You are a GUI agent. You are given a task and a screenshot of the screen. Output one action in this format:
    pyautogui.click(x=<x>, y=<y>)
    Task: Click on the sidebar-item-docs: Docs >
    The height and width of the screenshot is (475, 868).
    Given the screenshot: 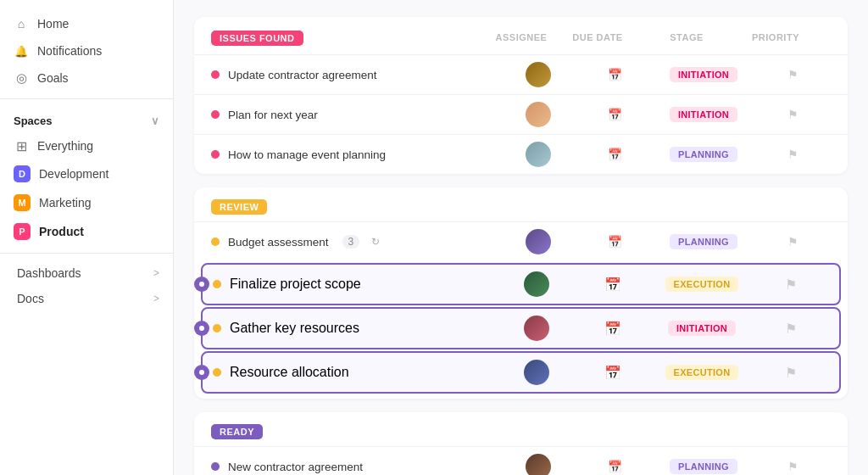 What is the action you would take?
    pyautogui.click(x=86, y=299)
    